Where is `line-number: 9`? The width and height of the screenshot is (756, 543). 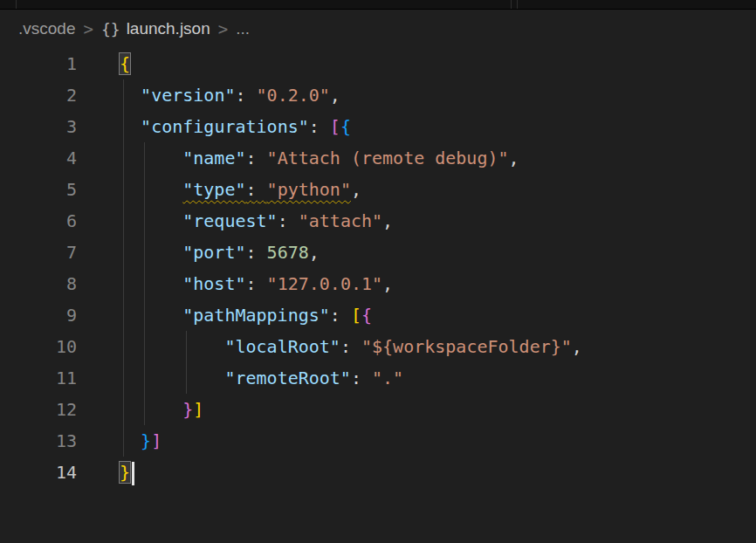 line-number: 9 is located at coordinates (38, 315).